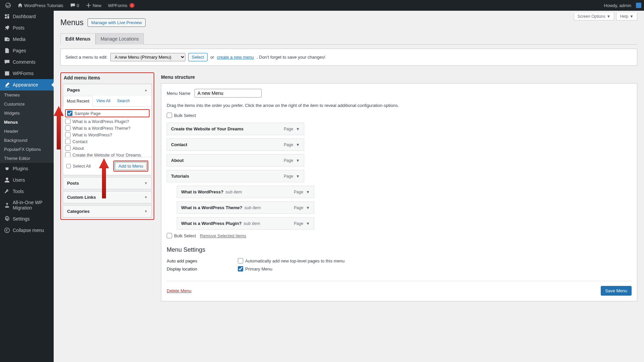 The image size is (644, 362). What do you see at coordinates (255, 269) in the screenshot?
I see `primary-menu-checkbox: Primary Menu` at bounding box center [255, 269].